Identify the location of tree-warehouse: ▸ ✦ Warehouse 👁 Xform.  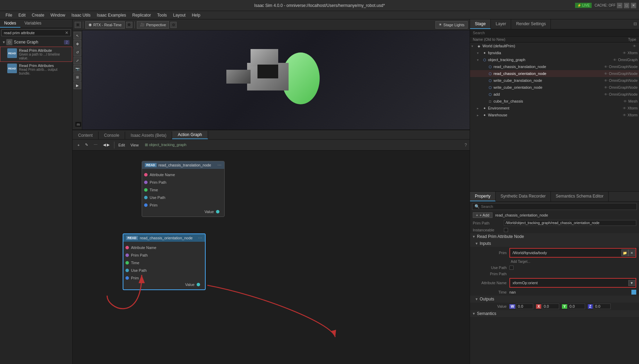
(554, 115).